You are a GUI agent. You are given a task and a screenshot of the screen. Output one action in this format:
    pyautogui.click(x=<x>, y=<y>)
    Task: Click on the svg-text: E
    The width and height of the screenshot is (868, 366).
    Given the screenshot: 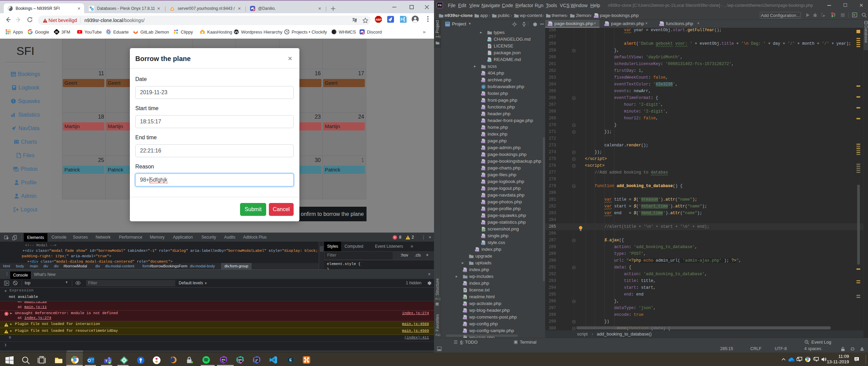 What is the action you would take?
    pyautogui.click(x=290, y=360)
    